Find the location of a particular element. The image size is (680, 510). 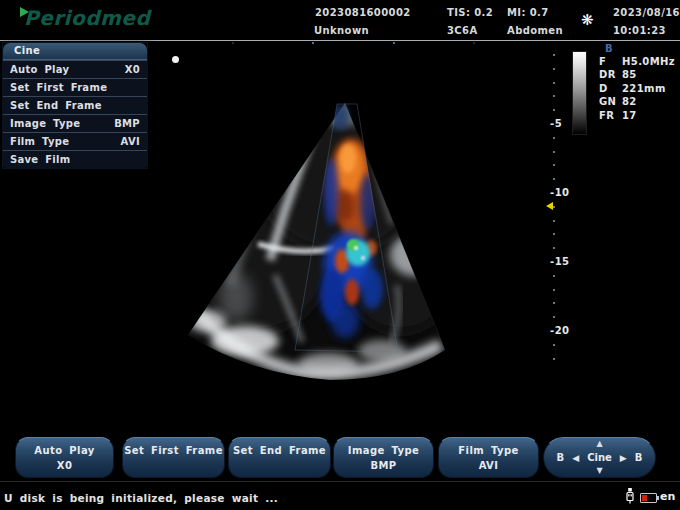

depth-label: -10 is located at coordinates (560, 192).